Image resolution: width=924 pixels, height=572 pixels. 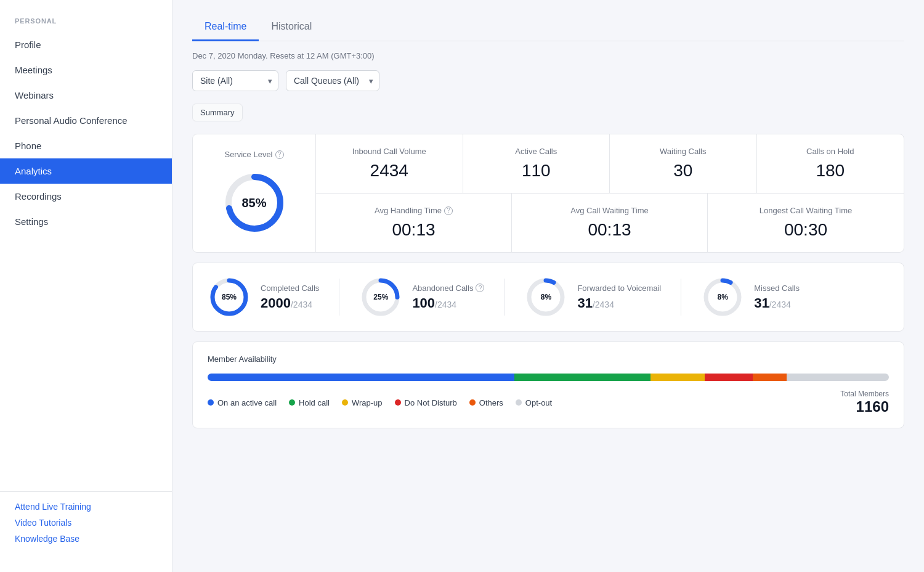 What do you see at coordinates (333, 81) in the screenshot?
I see `call-queues-filter: Call Queues (All) Queue 1 Queue 2` at bounding box center [333, 81].